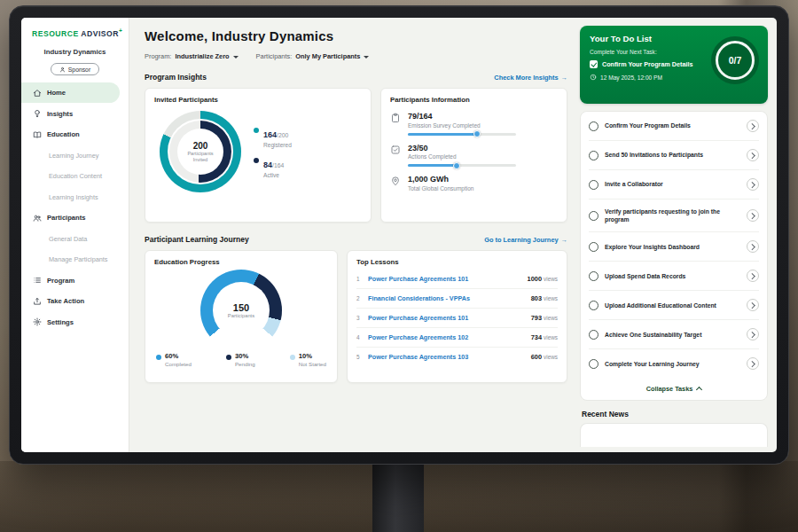  I want to click on actions-progress-bar, so click(462, 165).